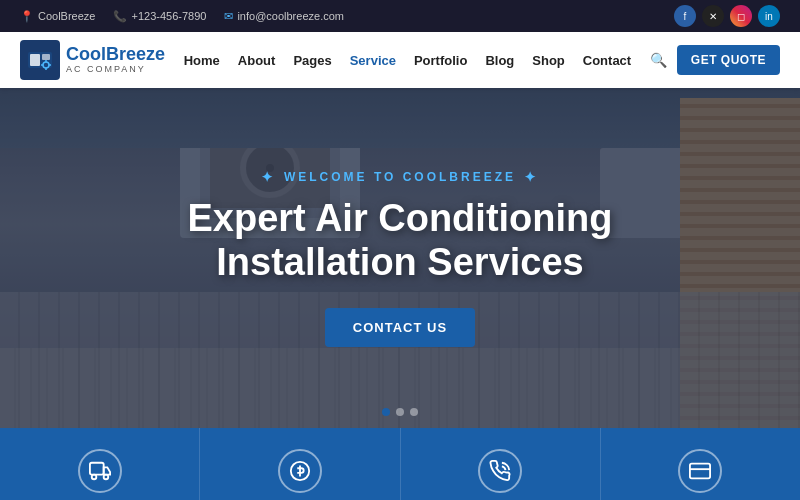 Image resolution: width=800 pixels, height=500 pixels. Describe the element at coordinates (400, 219) in the screenshot. I see `hero-title-line1: Expert Air Conditioning` at that location.